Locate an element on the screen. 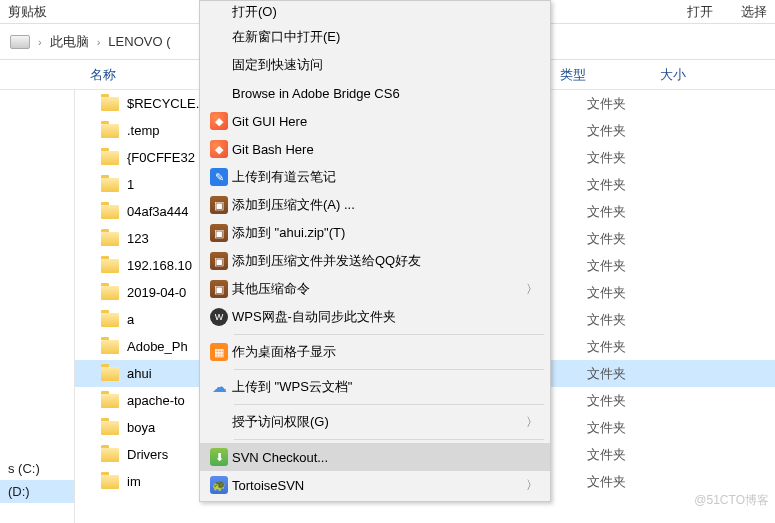 Image resolution: width=775 pixels, height=523 pixels. breadcrumb-drive: LENOVO ( is located at coordinates (139, 42).